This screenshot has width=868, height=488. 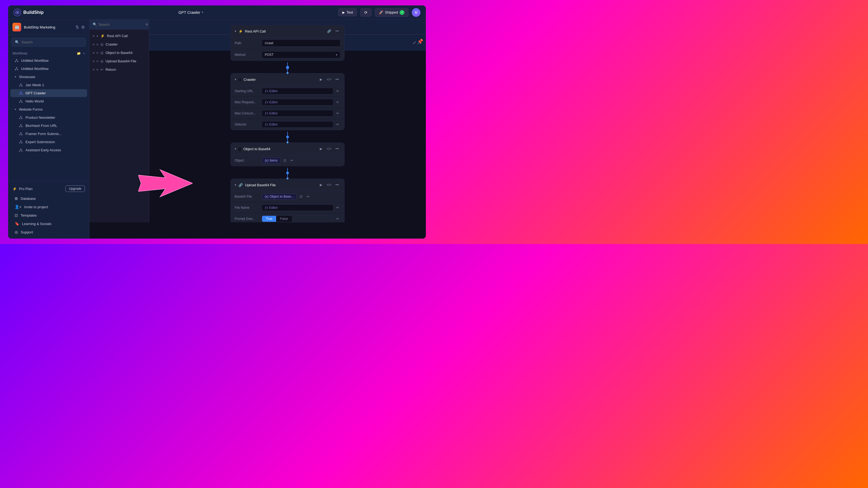 I want to click on collapse-icon2: ▾, so click(x=235, y=79).